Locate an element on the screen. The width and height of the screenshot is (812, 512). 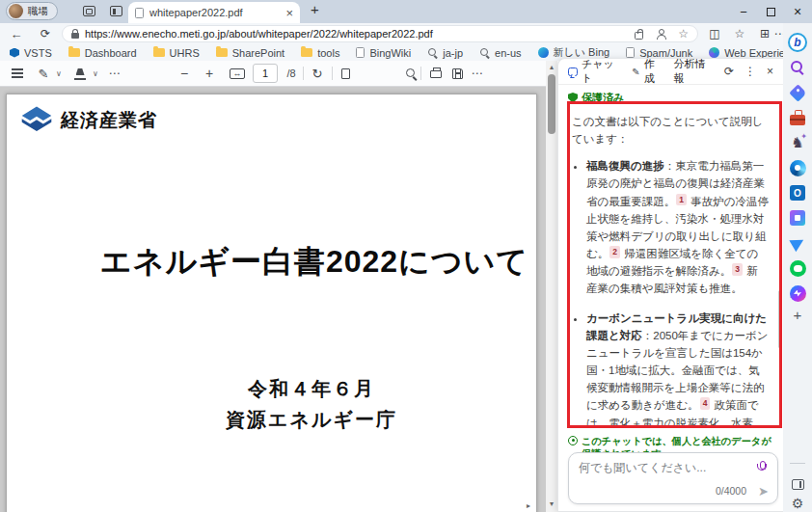
bookmark-label: Dashboard is located at coordinates (111, 53).